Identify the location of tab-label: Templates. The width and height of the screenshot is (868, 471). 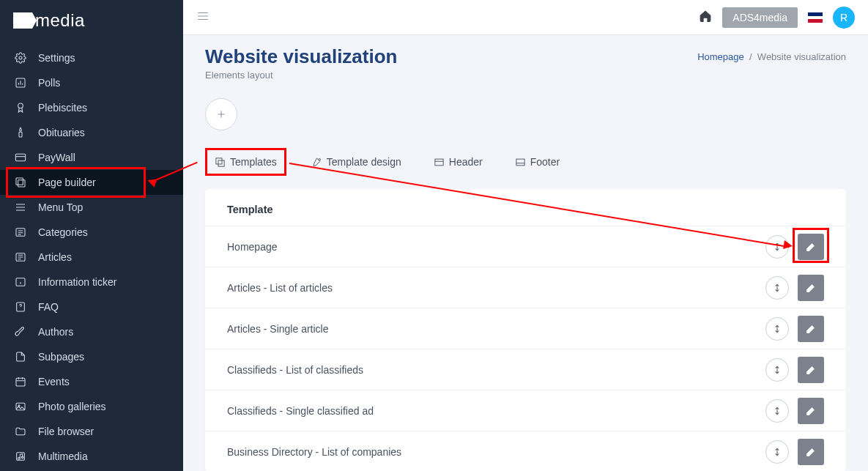
(253, 162).